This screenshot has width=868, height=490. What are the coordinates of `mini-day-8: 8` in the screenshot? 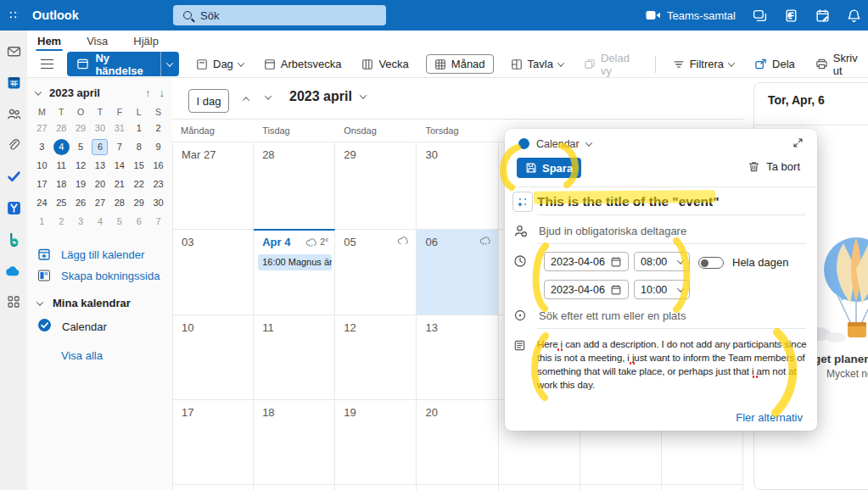 It's located at (139, 147).